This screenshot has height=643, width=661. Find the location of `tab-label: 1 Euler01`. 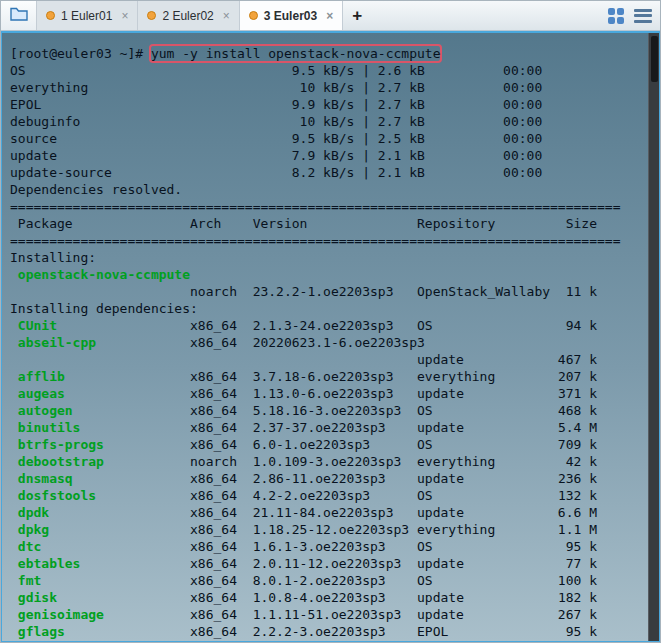

tab-label: 1 Euler01 is located at coordinates (86, 16).